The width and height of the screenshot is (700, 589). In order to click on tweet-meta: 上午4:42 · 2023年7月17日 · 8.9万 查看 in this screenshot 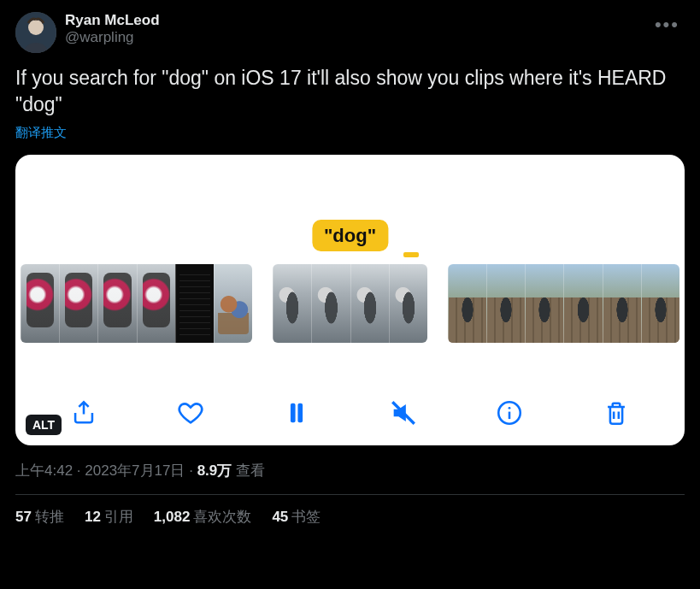, I will do `click(350, 470)`.